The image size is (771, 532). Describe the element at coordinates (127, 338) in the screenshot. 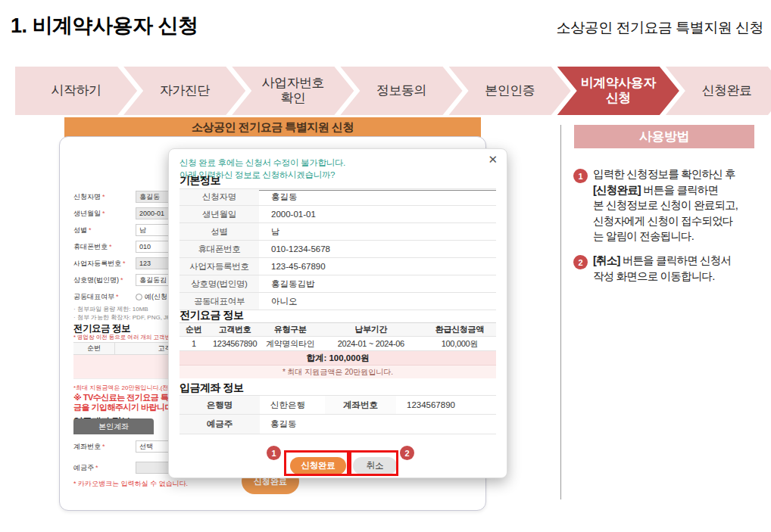

I see `fee-section-note: * 영업장 이전 등으로 여러 개의 고객번호를` at that location.